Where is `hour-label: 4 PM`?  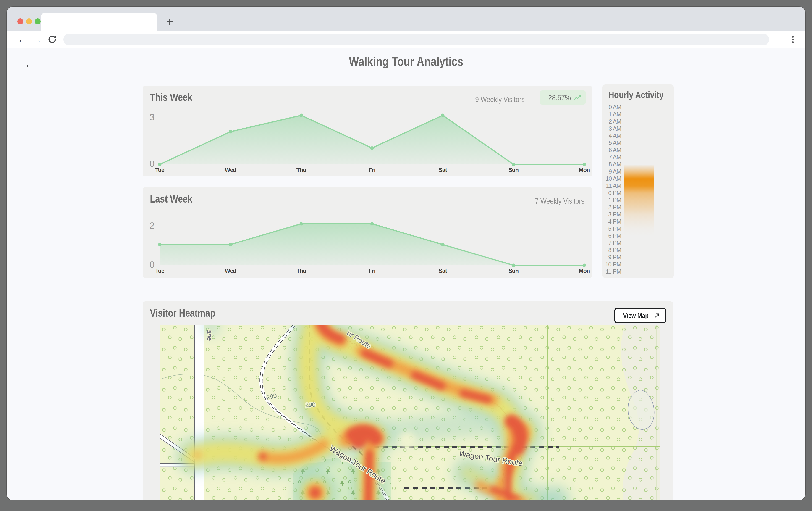 hour-label: 4 PM is located at coordinates (612, 221).